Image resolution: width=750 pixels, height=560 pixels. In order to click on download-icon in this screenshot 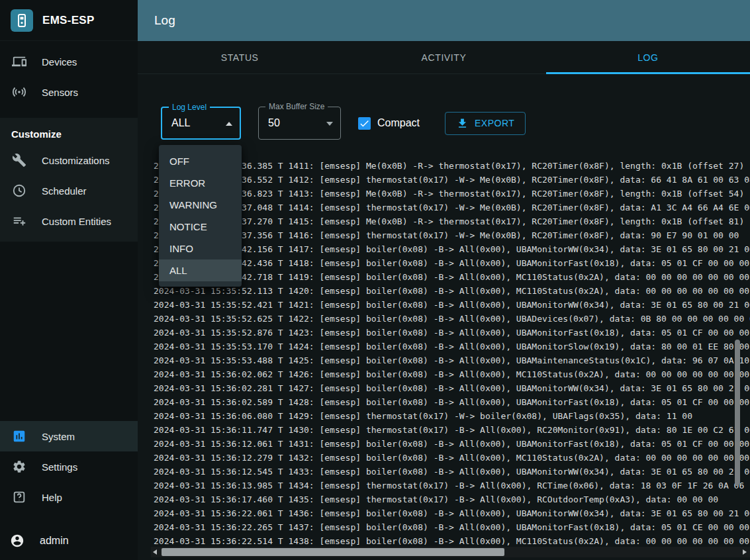, I will do `click(462, 123)`.